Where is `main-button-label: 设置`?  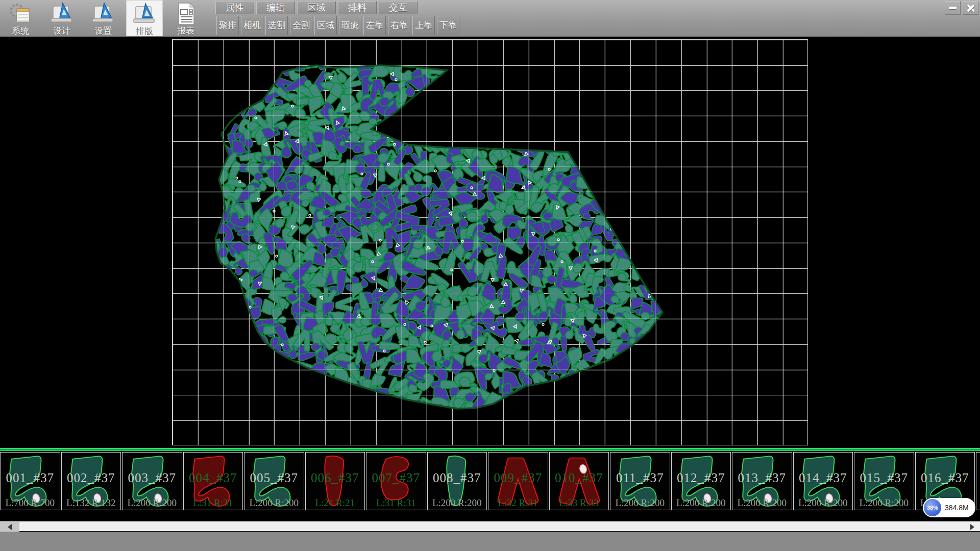
main-button-label: 设置 is located at coordinates (103, 31).